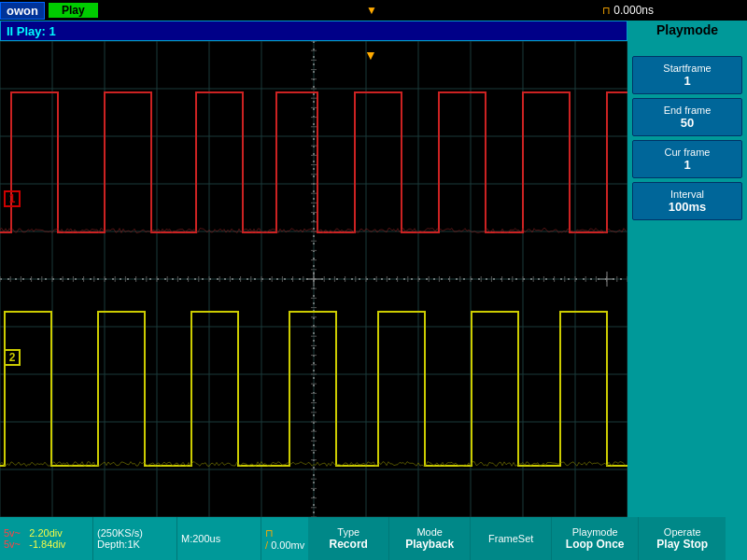 The image size is (747, 560). I want to click on timebase-status: M:200us, so click(219, 539).